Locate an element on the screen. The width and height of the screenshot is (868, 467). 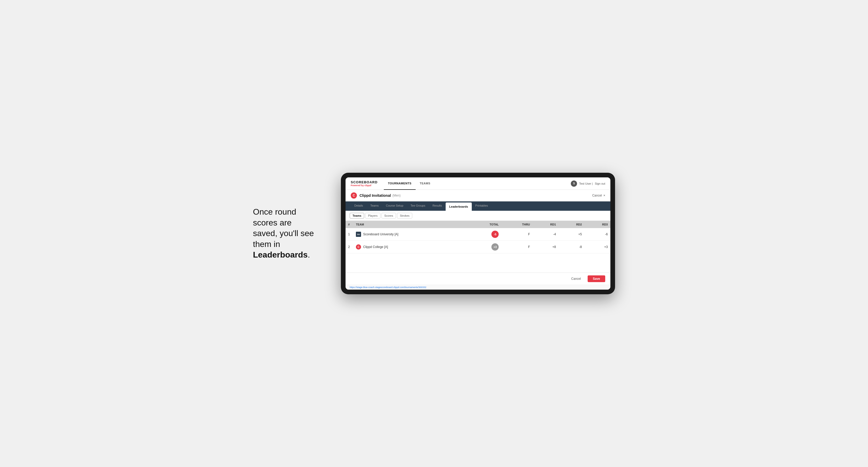
url-text: https://stage-blue-coach.stagescoreboard… is located at coordinates (388, 287).